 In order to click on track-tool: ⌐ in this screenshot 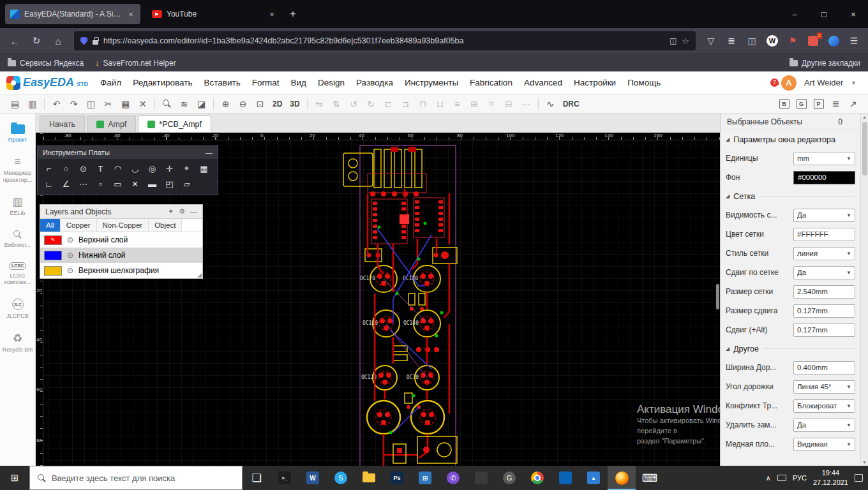, I will do `click(49, 168)`.